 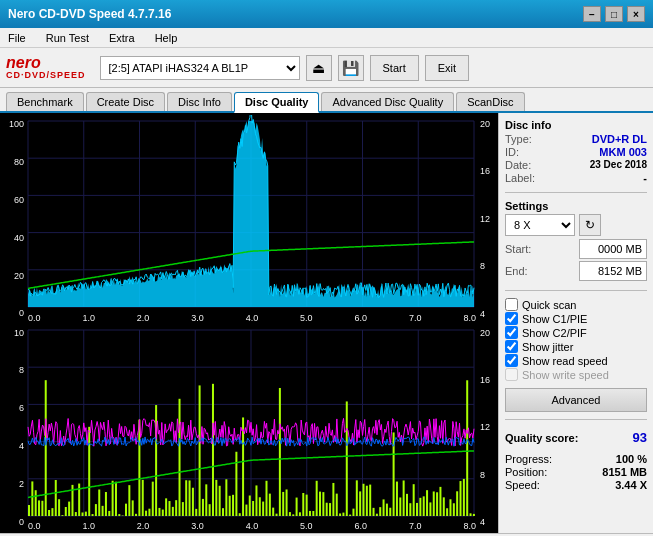 I want to click on start-button: Start, so click(x=394, y=68).